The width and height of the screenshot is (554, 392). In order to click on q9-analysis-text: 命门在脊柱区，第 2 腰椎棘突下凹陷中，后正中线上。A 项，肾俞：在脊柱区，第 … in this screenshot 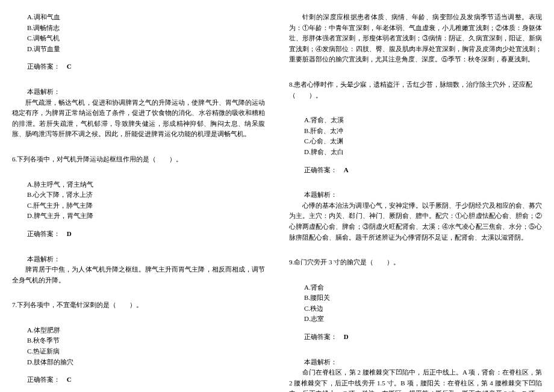, I will do `click(416, 379)`.